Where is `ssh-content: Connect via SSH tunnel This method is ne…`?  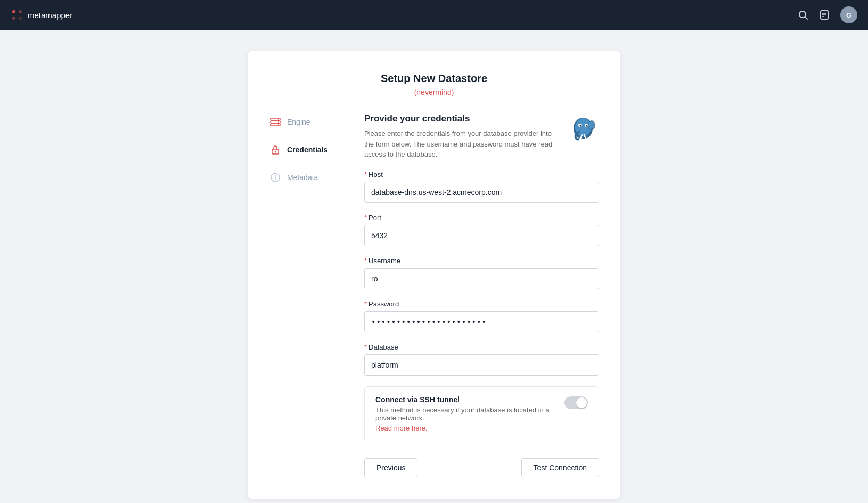
ssh-content: Connect via SSH tunnel This method is ne… is located at coordinates (470, 413).